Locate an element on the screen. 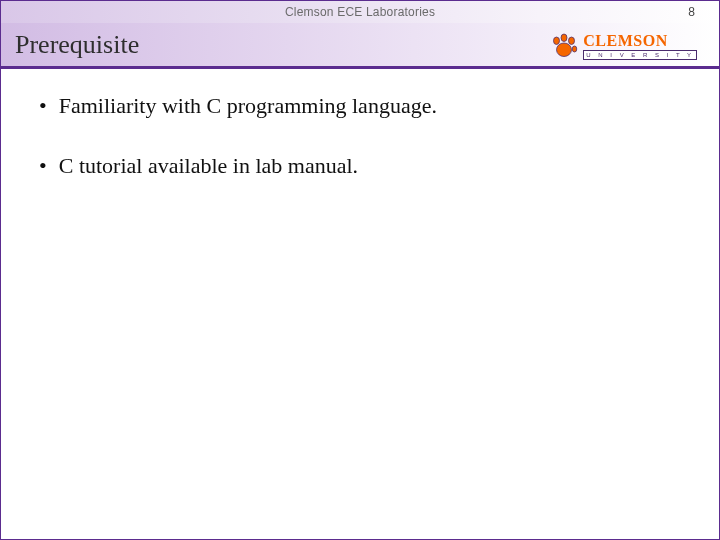 Image resolution: width=720 pixels, height=540 pixels. page-number: 8 is located at coordinates (692, 12).